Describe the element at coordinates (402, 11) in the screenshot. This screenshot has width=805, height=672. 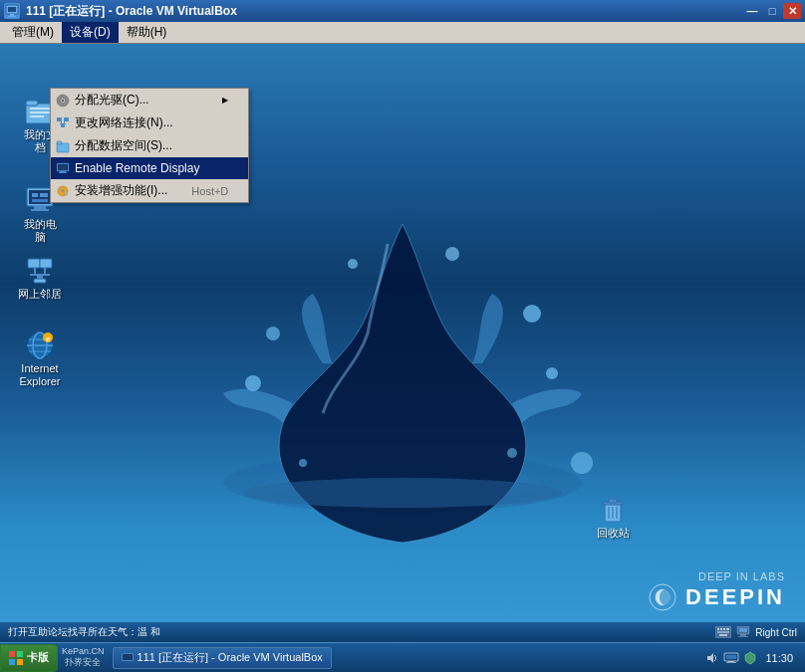
I see `title-bar: 111 [正在运行] - Oracle VM VirtualBox — □ ✕` at that location.